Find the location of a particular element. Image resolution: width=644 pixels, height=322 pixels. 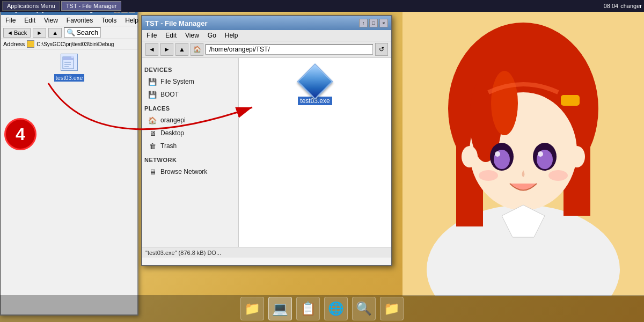

fm-content-area: test03.exe is located at coordinates (315, 152).